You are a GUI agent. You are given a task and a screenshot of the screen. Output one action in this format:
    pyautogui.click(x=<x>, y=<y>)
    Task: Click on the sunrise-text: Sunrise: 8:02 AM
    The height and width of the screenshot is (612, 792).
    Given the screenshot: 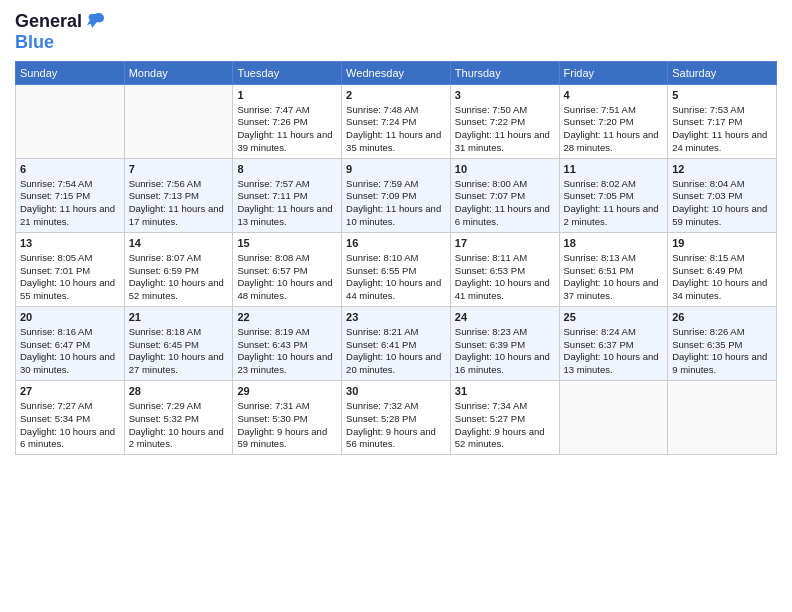 What is the action you would take?
    pyautogui.click(x=600, y=184)
    